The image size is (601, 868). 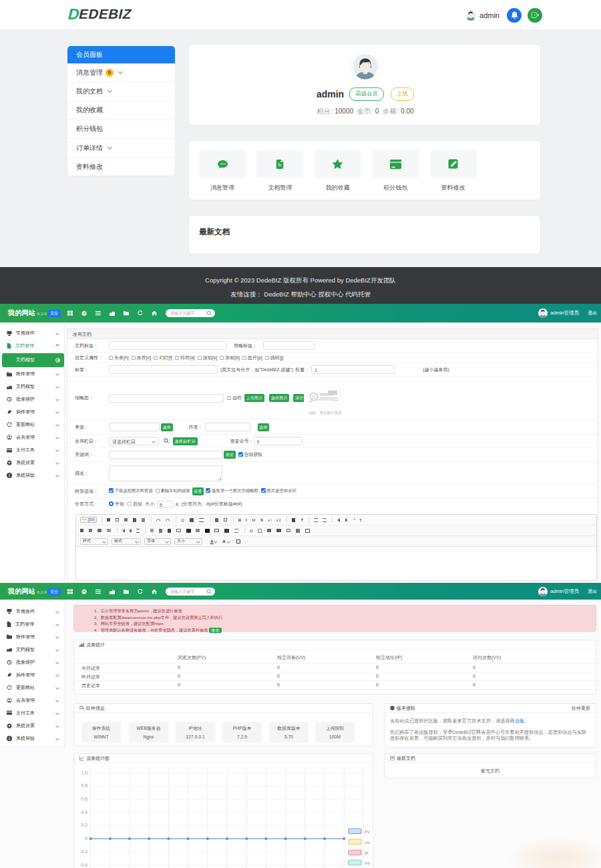 What do you see at coordinates (367, 843) in the screenshot?
I see `svg-text: UV` at bounding box center [367, 843].